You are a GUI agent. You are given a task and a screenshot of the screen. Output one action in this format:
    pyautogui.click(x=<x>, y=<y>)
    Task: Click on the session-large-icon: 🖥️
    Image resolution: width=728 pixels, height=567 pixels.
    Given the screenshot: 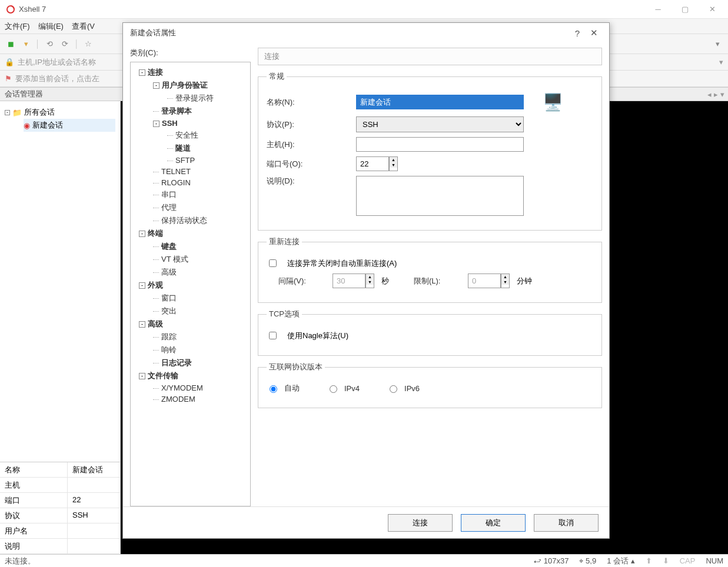 What is the action you would take?
    pyautogui.click(x=553, y=102)
    